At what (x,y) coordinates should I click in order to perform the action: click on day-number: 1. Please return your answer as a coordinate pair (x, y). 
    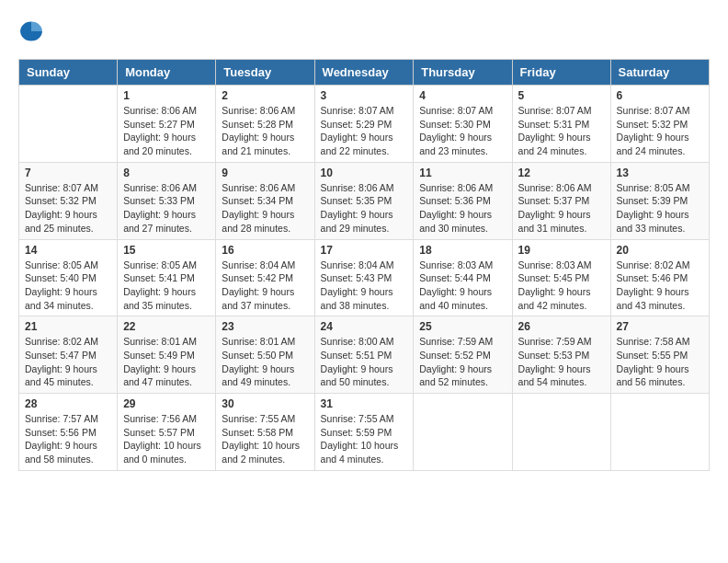
    Looking at the image, I should click on (166, 96).